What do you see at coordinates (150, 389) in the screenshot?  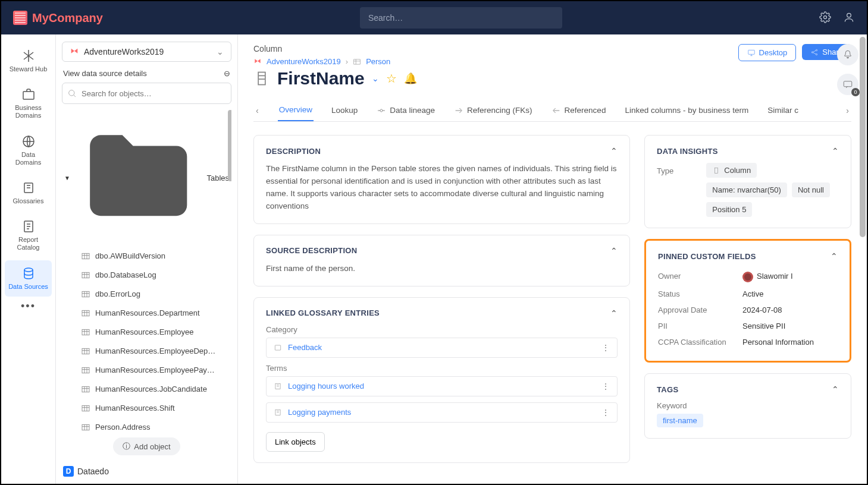 I see `tree-item: HumanResources.JobCandidate` at bounding box center [150, 389].